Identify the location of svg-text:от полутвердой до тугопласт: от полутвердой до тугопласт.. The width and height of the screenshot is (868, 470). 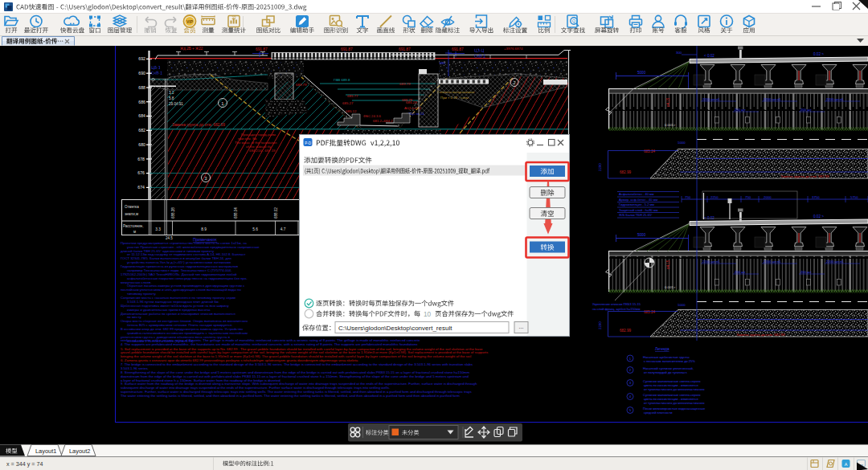
(665, 373).